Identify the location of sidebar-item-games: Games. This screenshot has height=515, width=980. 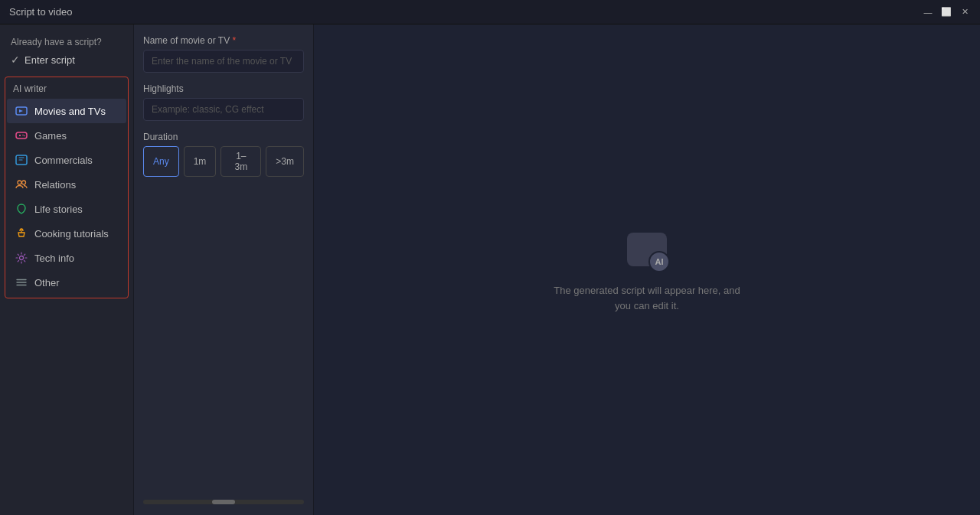
(67, 135).